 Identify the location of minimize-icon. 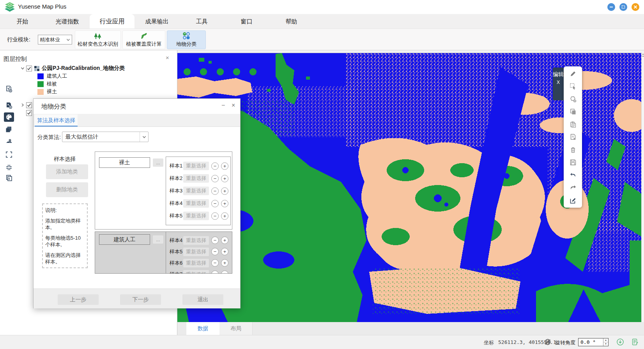
(611, 7).